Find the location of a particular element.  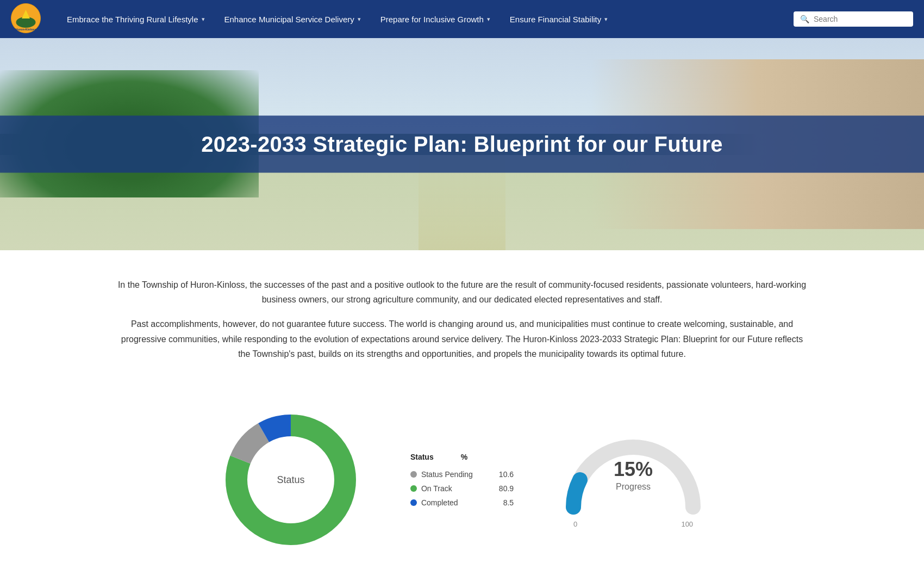

intro-para-2: Past accomplishments, however, do not gu… is located at coordinates (462, 339).